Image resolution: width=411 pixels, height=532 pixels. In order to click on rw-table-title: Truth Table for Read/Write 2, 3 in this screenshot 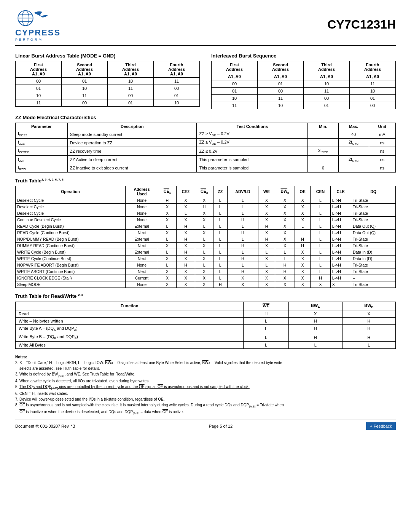, I will do `click(206, 296)`.